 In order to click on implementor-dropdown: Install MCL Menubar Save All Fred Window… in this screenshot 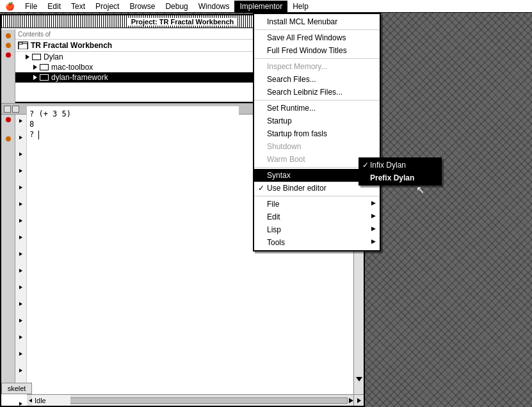, I will do `click(317, 132)`.